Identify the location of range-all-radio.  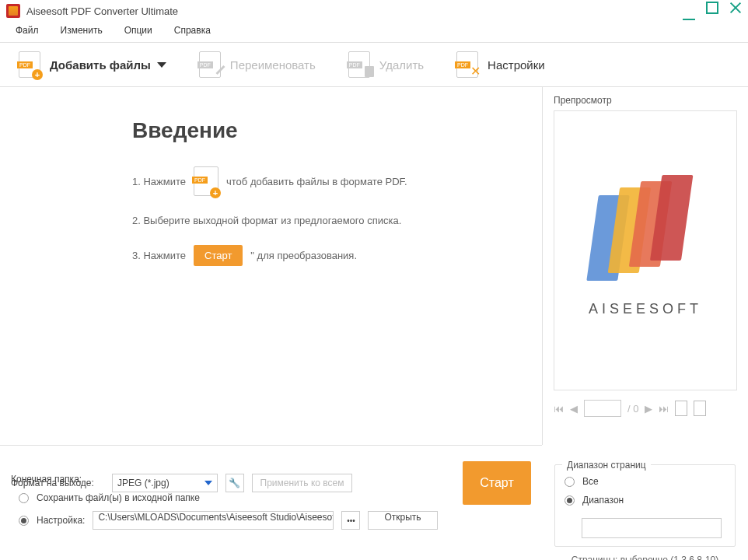
(569, 482).